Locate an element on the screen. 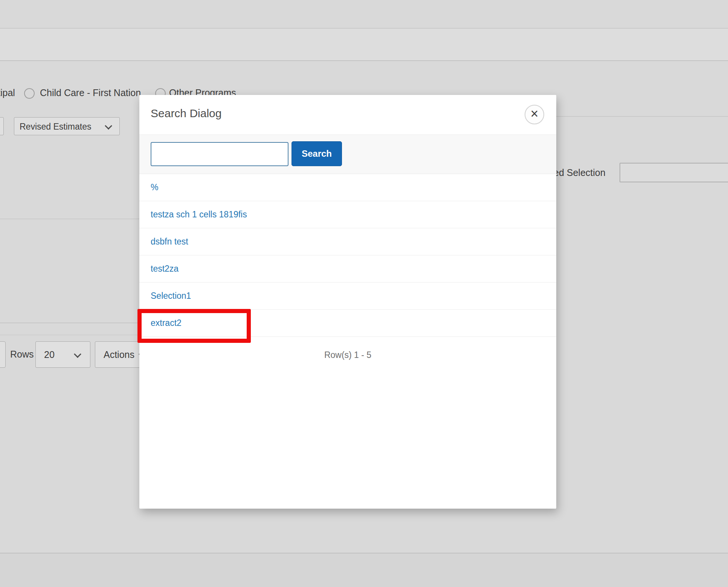 The height and width of the screenshot is (587, 728). lov-item: Selection1 is located at coordinates (171, 296).